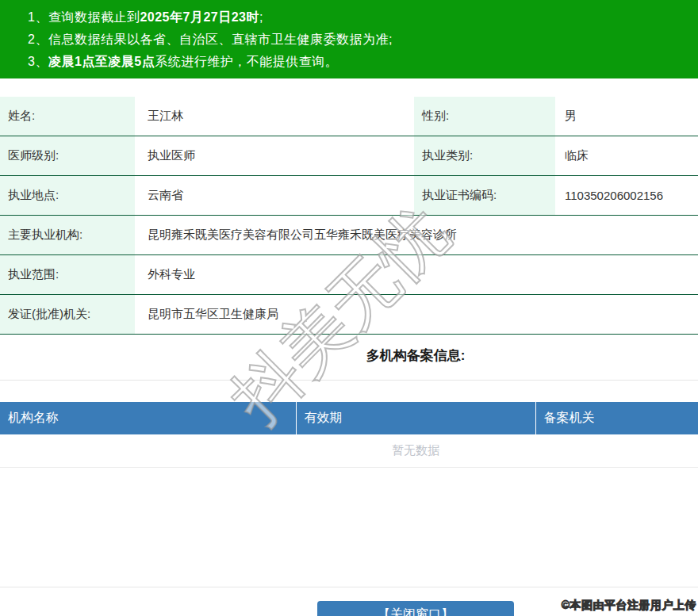 The image size is (698, 616). What do you see at coordinates (349, 587) in the screenshot?
I see `footer-divider` at bounding box center [349, 587].